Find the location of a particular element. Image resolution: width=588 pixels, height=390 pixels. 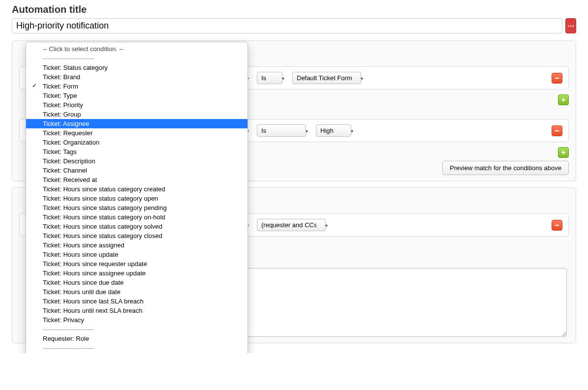

dropdown-option: Ticket: Hours since status category pend… is located at coordinates (137, 208).